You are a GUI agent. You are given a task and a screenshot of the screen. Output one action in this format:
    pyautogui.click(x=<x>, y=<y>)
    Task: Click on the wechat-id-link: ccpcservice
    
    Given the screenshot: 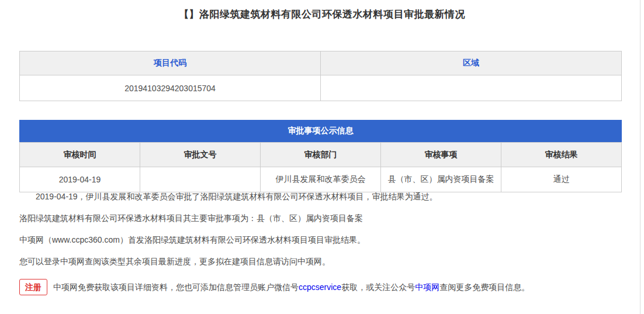 What is the action you would take?
    pyautogui.click(x=320, y=287)
    